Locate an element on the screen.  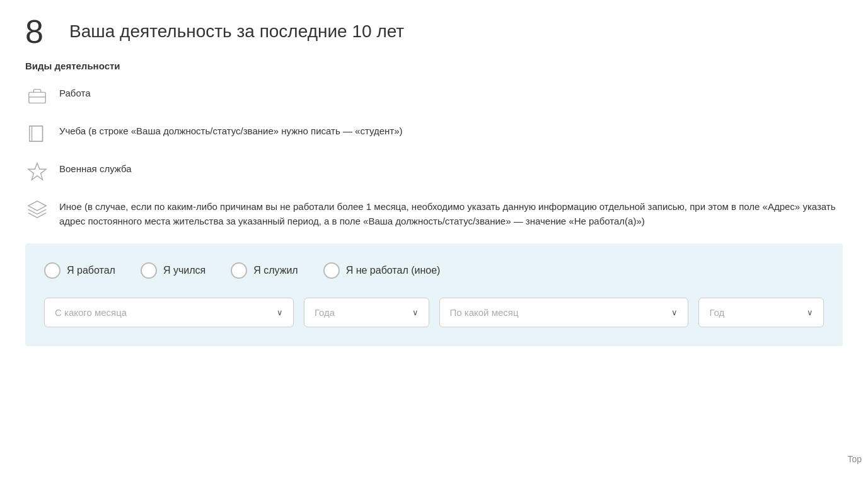
from-month-dropdown: С какого месяца ∨ is located at coordinates (169, 313).